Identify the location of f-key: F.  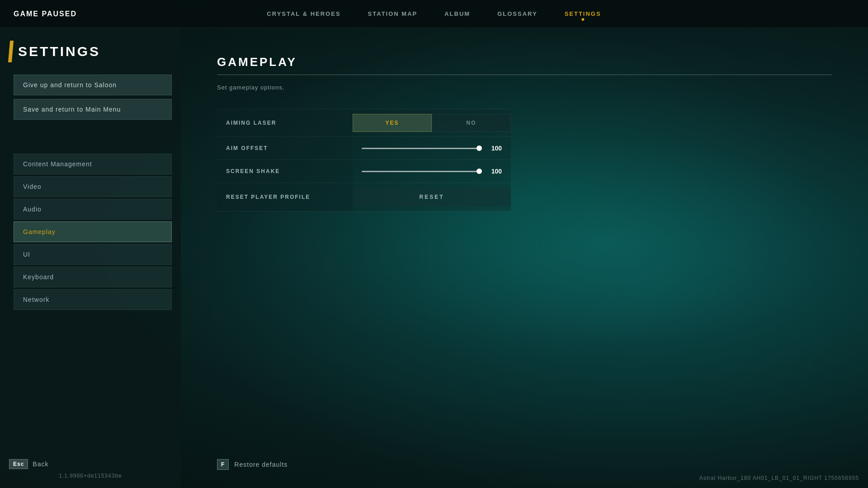
(223, 465).